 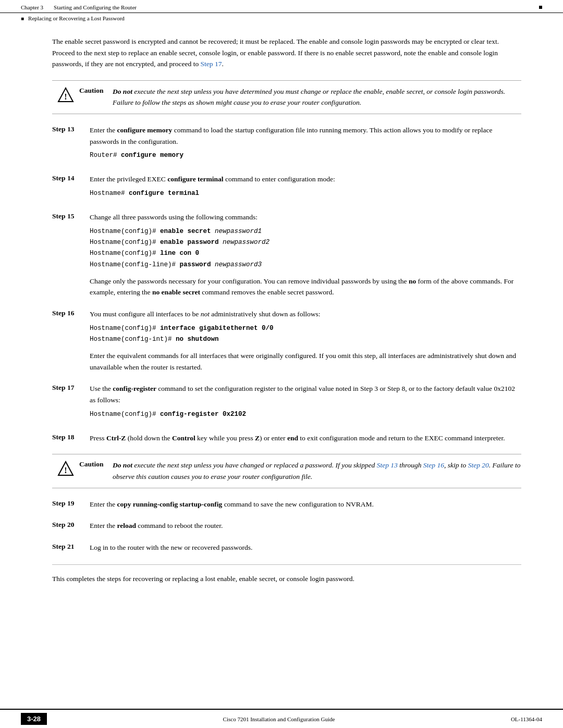 What do you see at coordinates (279, 719) in the screenshot?
I see `footer-guide-title: Cisco 7201 Installation and Configuratio…` at bounding box center [279, 719].